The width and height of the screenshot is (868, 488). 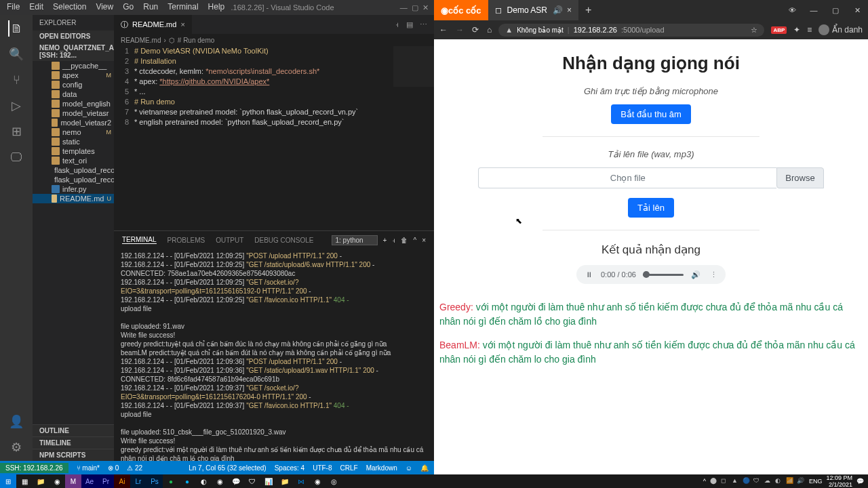 I want to click on browse-button: Browse, so click(x=800, y=178).